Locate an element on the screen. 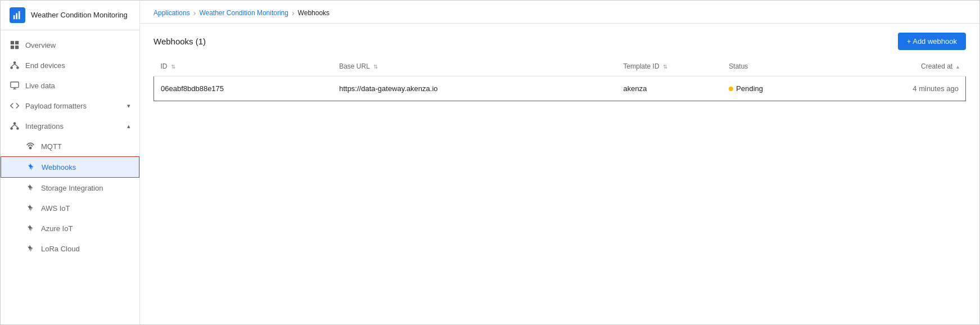  cell-status: Pending is located at coordinates (770, 89).